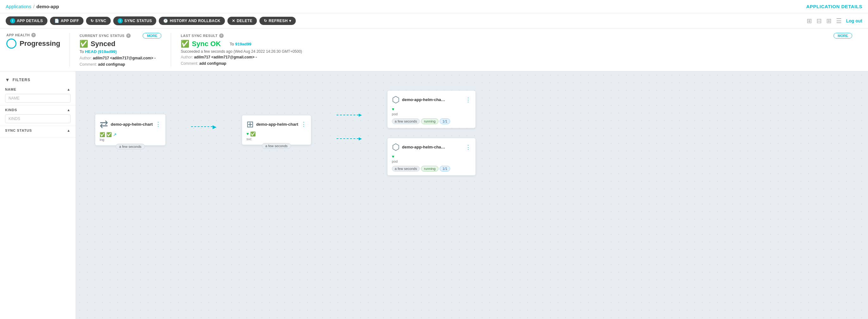  What do you see at coordinates (431, 162) in the screenshot?
I see `pod2-type: pod` at bounding box center [431, 162].